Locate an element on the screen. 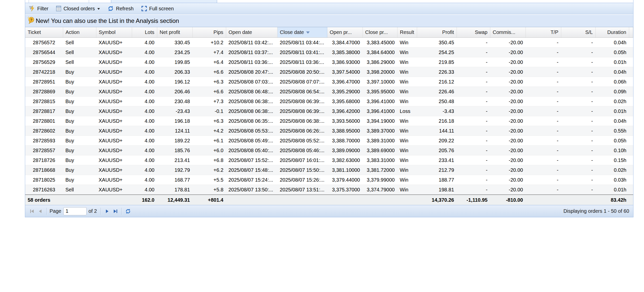 The image size is (644, 292). column-header-label: Action is located at coordinates (73, 32).